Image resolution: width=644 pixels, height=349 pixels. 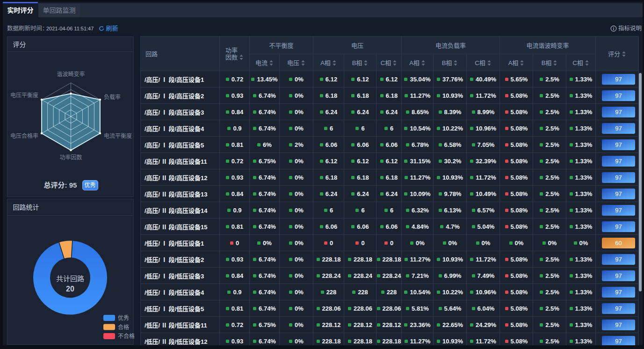 What do you see at coordinates (123, 318) in the screenshot?
I see `svg-text: 优秀` at bounding box center [123, 318].